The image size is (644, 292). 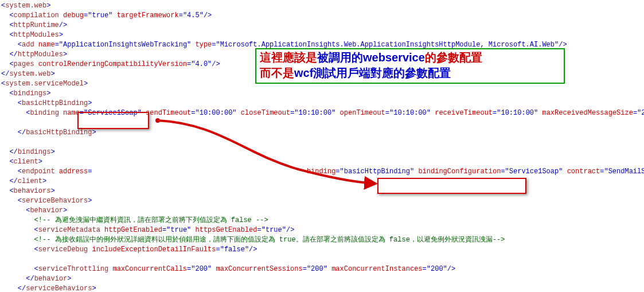 I want to click on code-line: <httpModules>, so click(x=322, y=36).